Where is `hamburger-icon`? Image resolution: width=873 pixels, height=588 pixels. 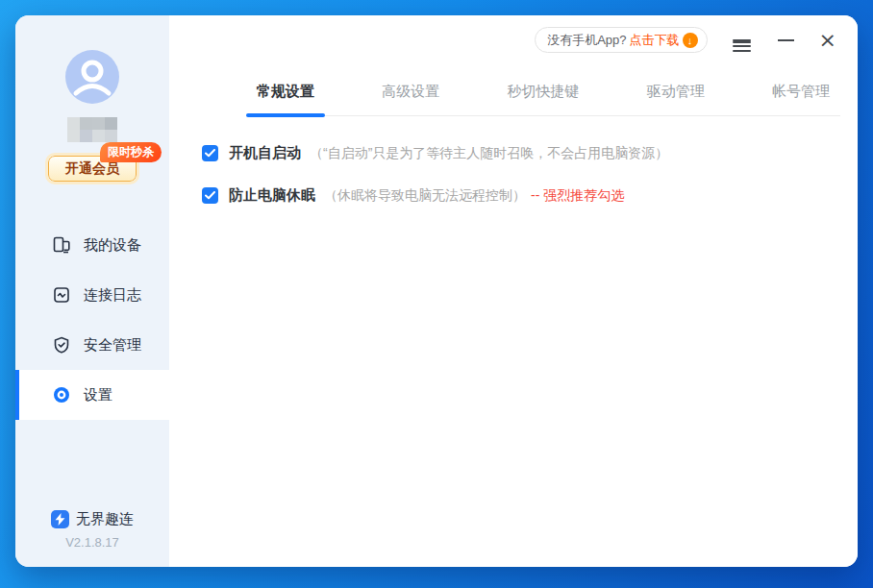
hamburger-icon is located at coordinates (742, 40).